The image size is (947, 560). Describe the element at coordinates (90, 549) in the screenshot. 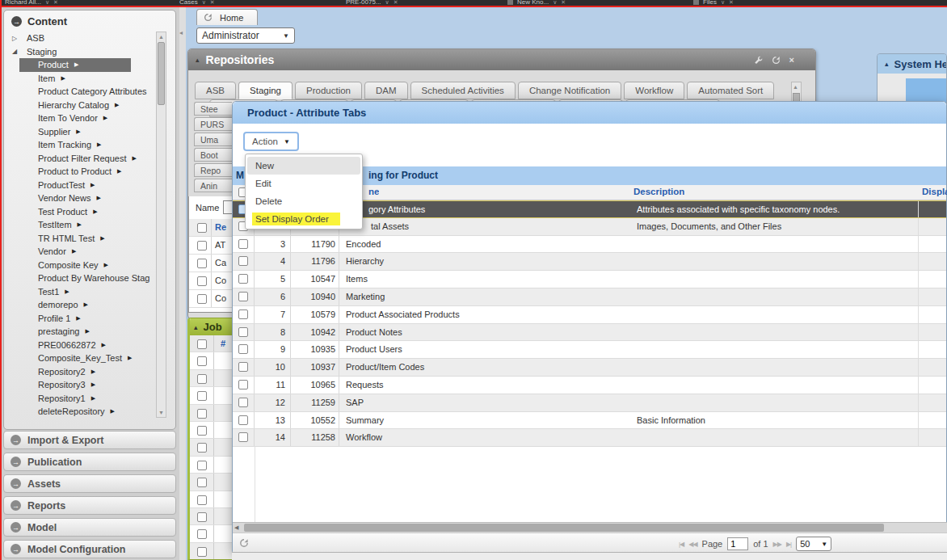

I see `sidebar-accordion-model-configuration: →Model Configuration` at that location.